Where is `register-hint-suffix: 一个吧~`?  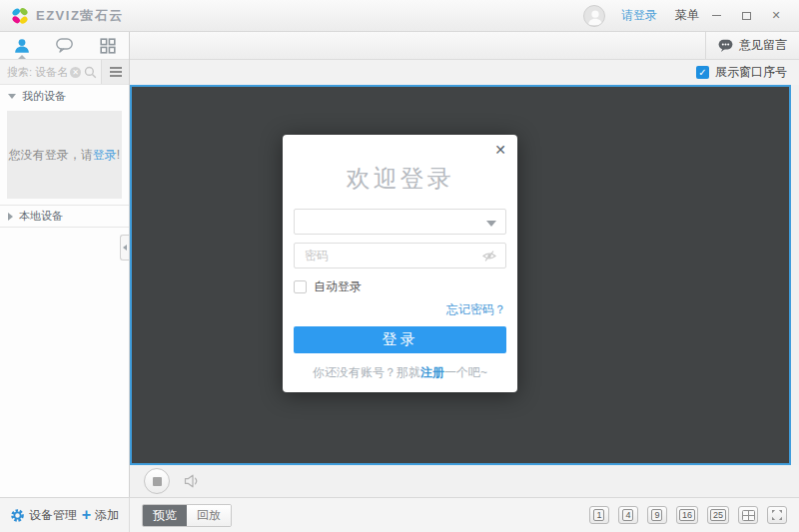
register-hint-suffix: 一个吧~ is located at coordinates (465, 372).